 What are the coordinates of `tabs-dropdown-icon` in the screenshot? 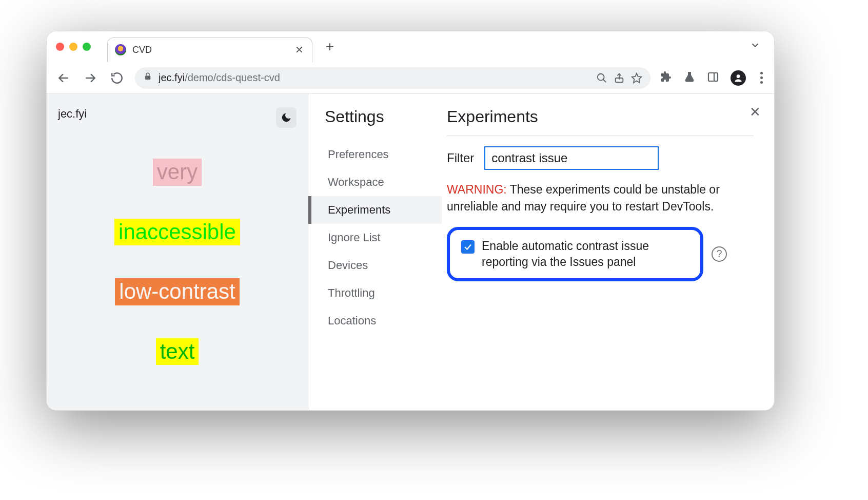 It's located at (757, 46).